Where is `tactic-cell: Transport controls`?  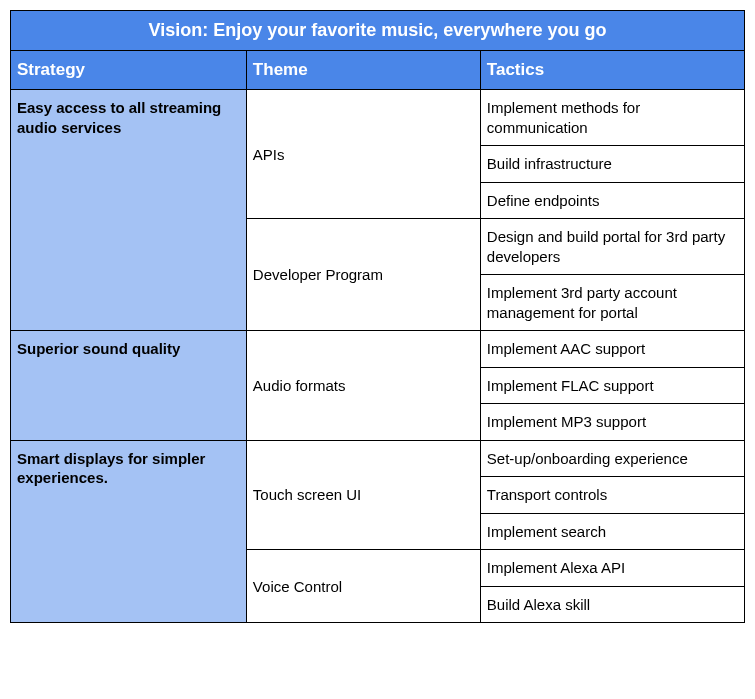
tactic-cell: Transport controls is located at coordinates (612, 496).